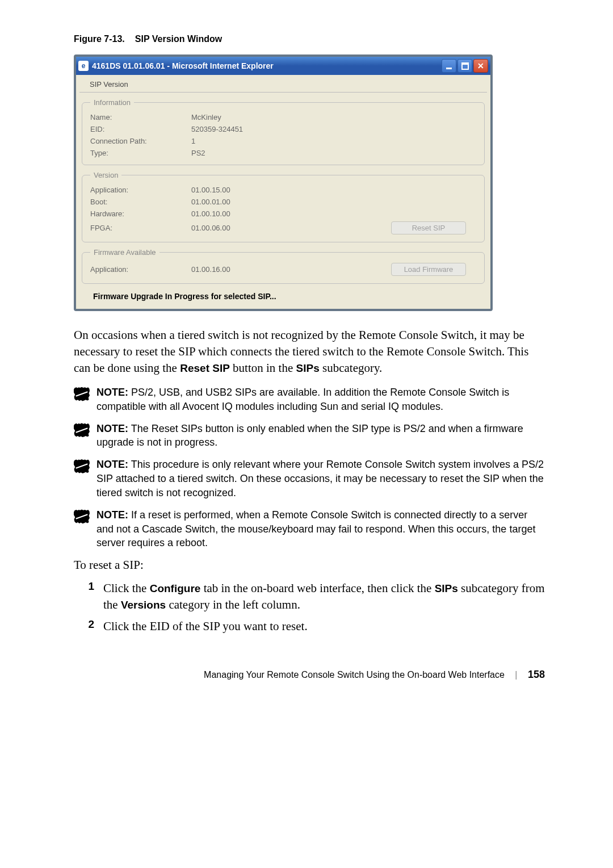  What do you see at coordinates (309, 436) in the screenshot?
I see `note-2: NOTE: The Reset SIPs button is only enab…` at bounding box center [309, 436].